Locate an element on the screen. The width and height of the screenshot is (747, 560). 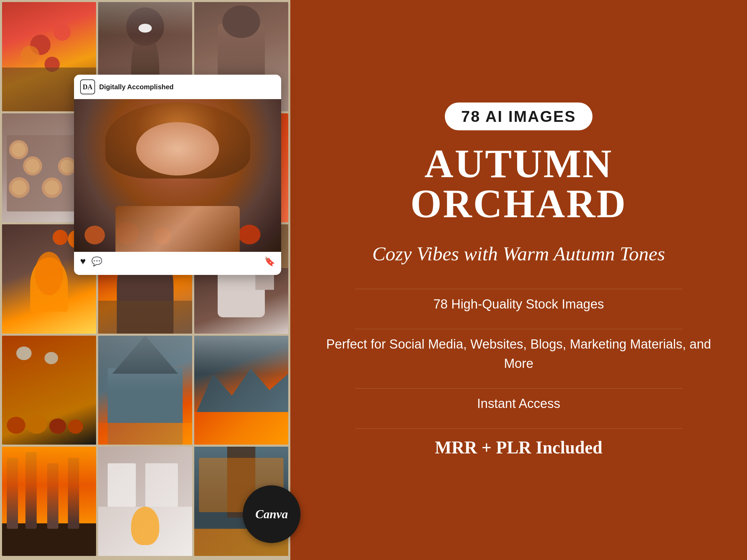
feature-3: Instant Access is located at coordinates (519, 404).